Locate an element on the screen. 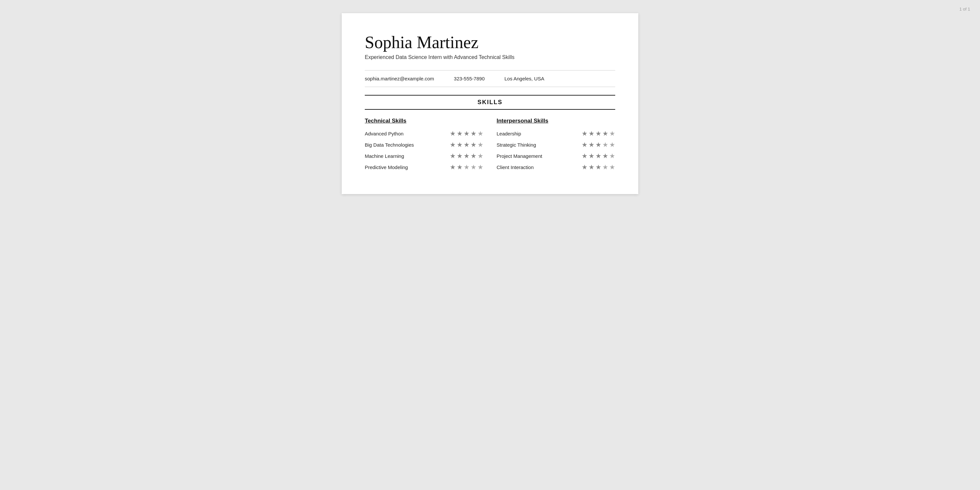  interpersonal-skills-heading: Interpersonal Skills is located at coordinates (556, 121).